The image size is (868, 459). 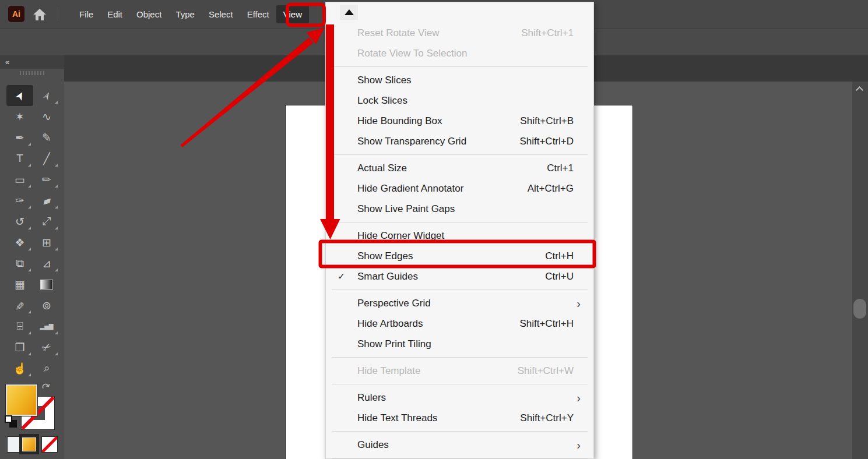 I want to click on width-tool-icon: ❖, so click(x=20, y=242).